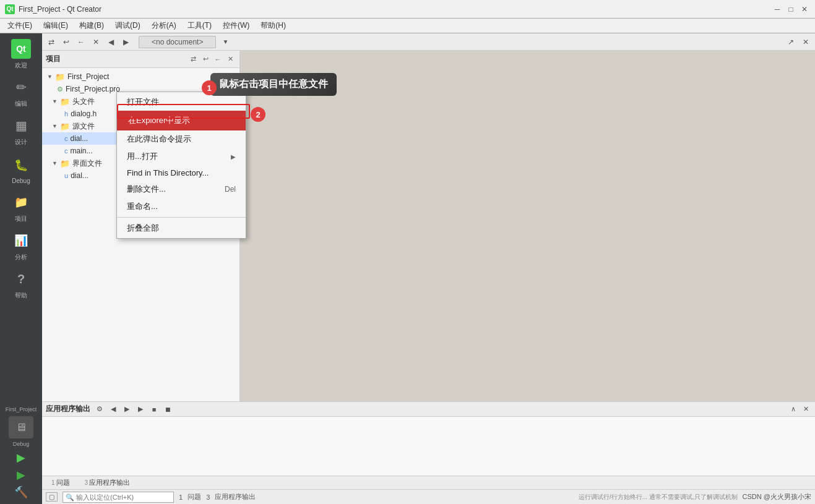 The image size is (815, 504). I want to click on menu-bar: 文件(E) 编辑(E) 构建(B) 调试(D) 分析(A) 工具(T) 控件(W…, so click(407, 26).